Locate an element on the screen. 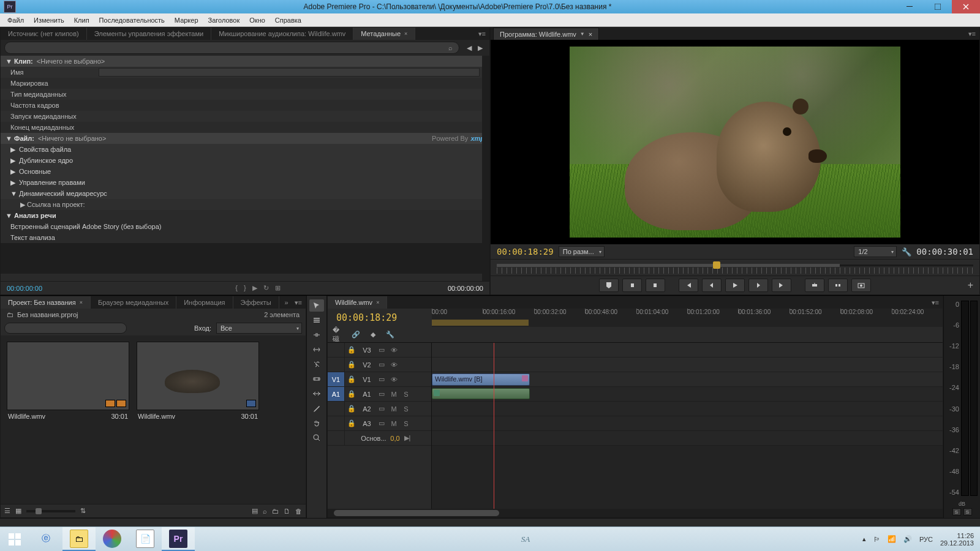 The image size is (980, 551). speech-section: ▼Анализ речи is located at coordinates (245, 216).